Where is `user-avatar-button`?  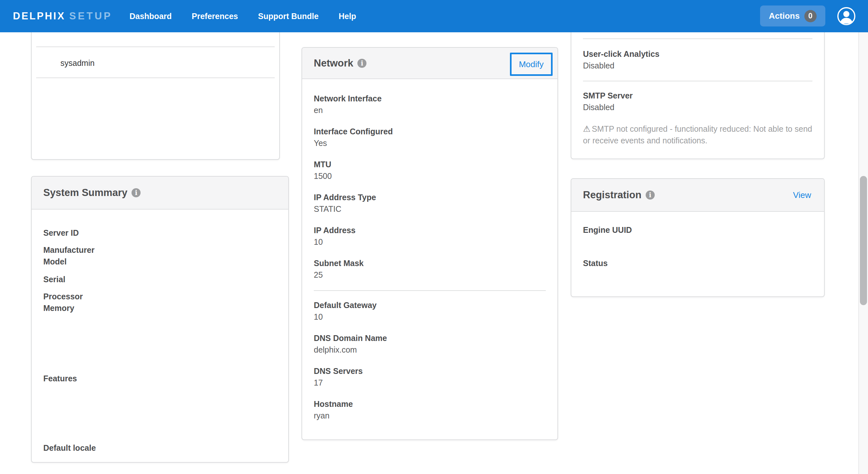
user-avatar-button is located at coordinates (846, 16).